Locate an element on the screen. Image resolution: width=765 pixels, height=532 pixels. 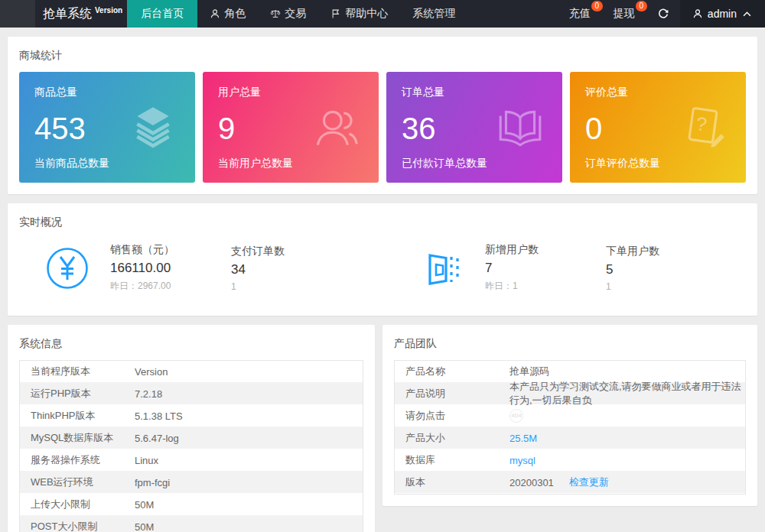
nav-item-system-settings: 系统管理 is located at coordinates (434, 14).